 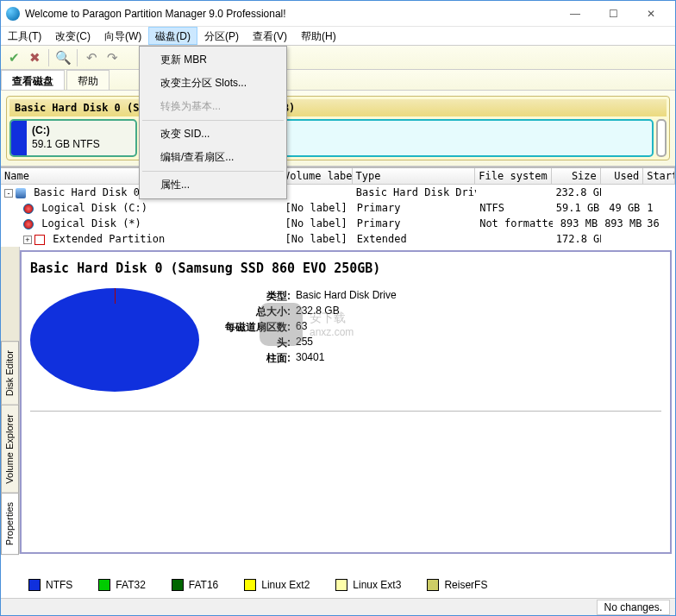 I want to click on table-row: Logical Disk (C:)[No label]PrimaryNTFS59…, so click(x=338, y=208).